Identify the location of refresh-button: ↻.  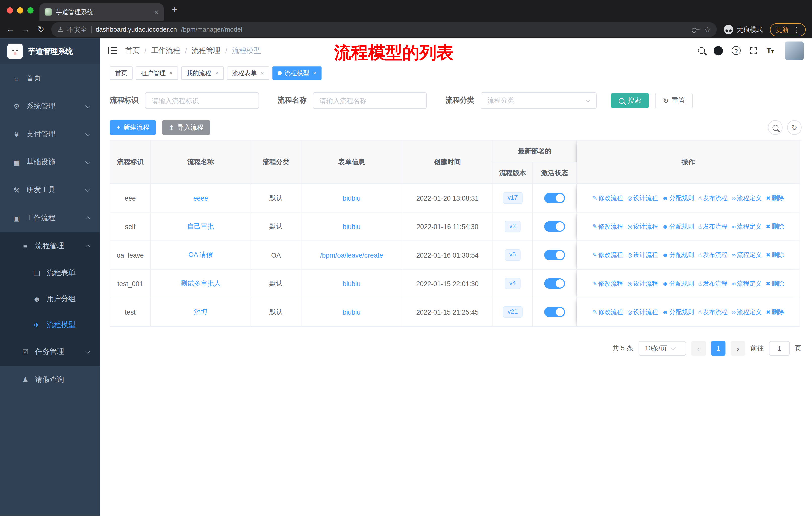
(794, 128).